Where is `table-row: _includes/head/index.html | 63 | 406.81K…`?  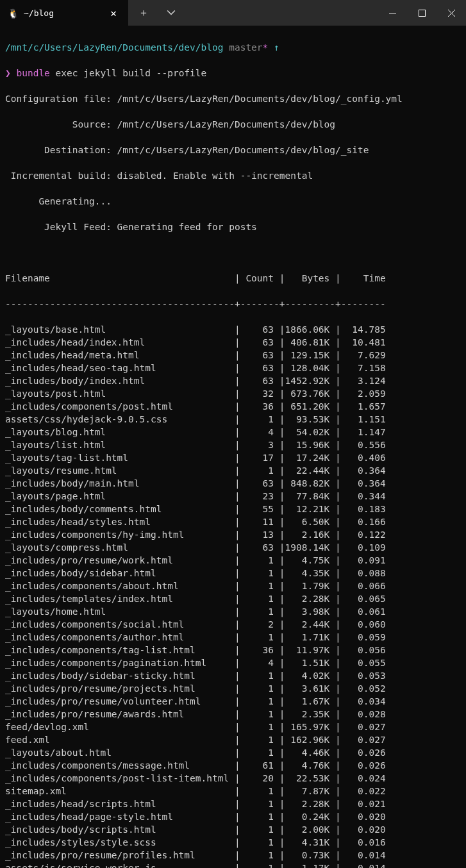
table-row: _includes/head/index.html | 63 | 406.81K… is located at coordinates (233, 342).